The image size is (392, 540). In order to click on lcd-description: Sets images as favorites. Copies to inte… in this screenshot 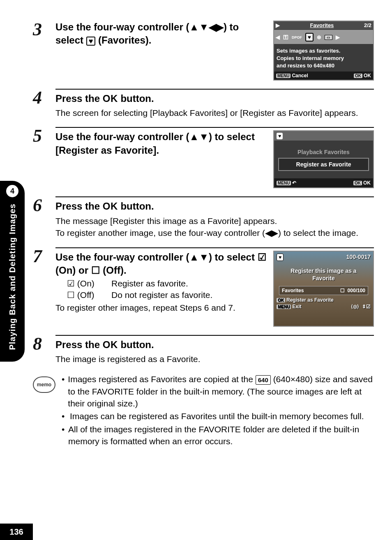, I will do `click(324, 58)`.